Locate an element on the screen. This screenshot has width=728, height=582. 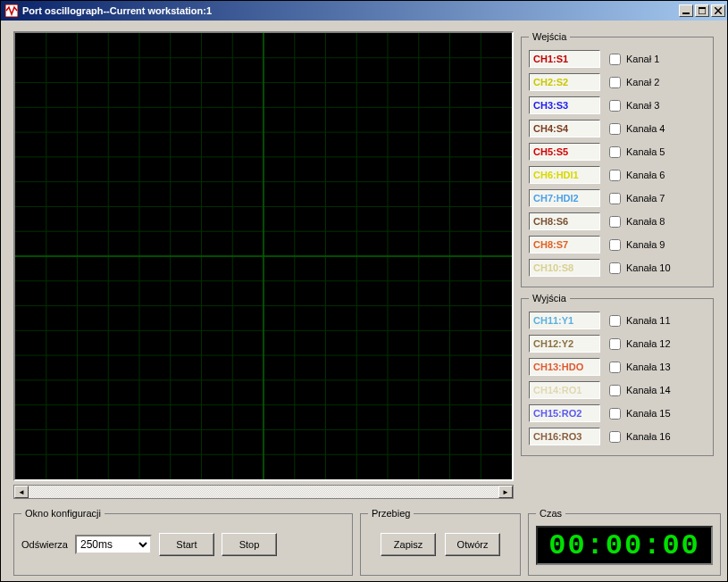
clock-legend: Czas is located at coordinates (550, 513).